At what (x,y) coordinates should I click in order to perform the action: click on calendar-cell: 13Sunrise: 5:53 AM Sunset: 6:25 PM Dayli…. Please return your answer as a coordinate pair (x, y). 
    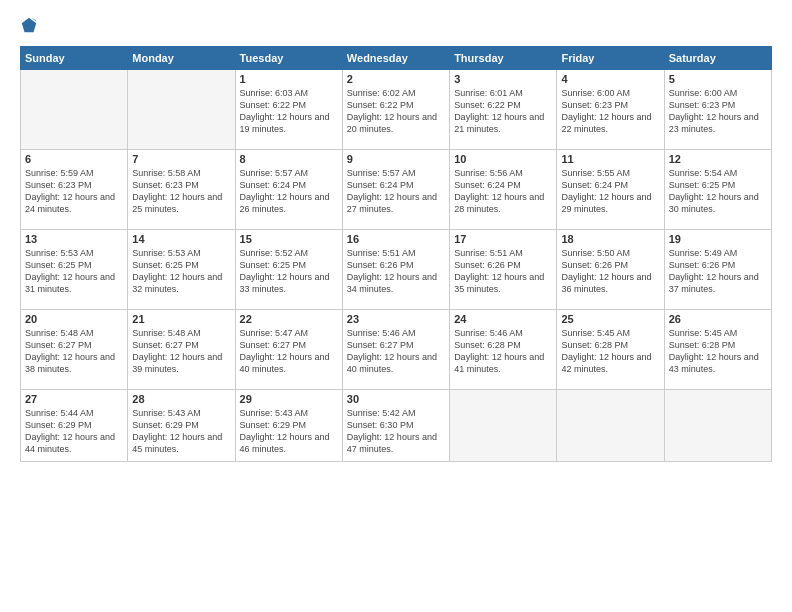
    Looking at the image, I should click on (74, 270).